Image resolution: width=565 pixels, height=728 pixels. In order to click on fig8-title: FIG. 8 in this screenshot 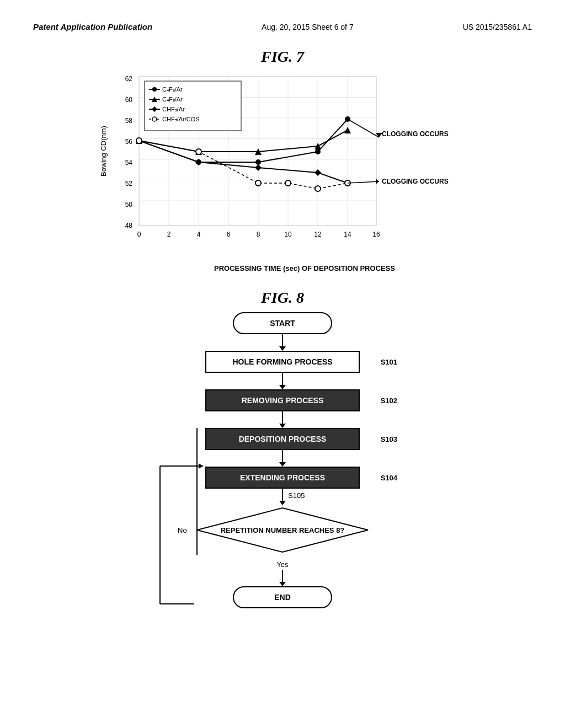, I will do `click(282, 298)`.